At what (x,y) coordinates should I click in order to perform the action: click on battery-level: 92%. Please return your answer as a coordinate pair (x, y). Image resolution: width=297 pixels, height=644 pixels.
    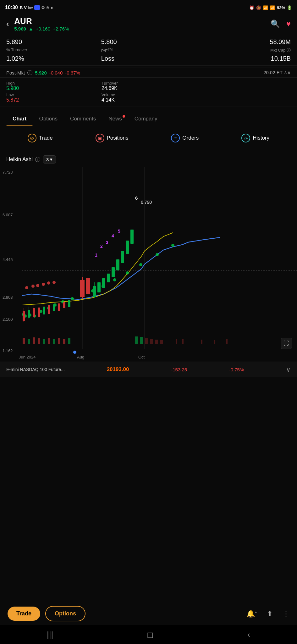
    Looking at the image, I should click on (281, 8).